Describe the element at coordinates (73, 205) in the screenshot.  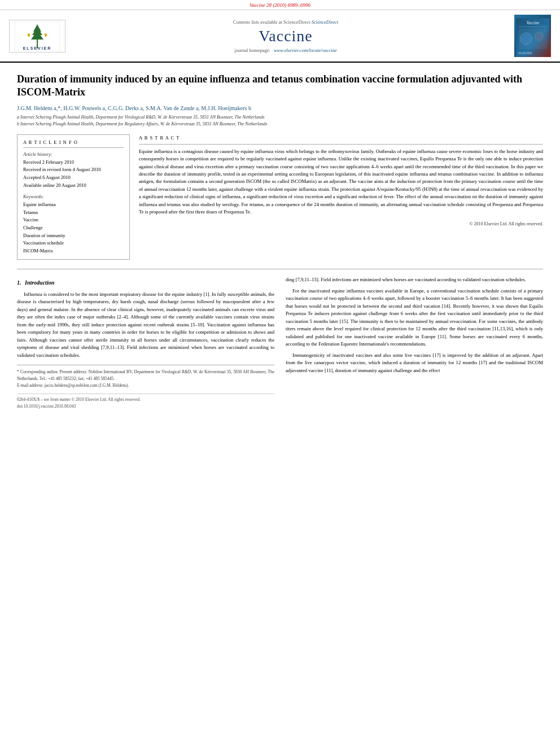
I see `keyword-1: Equine influenza` at that location.